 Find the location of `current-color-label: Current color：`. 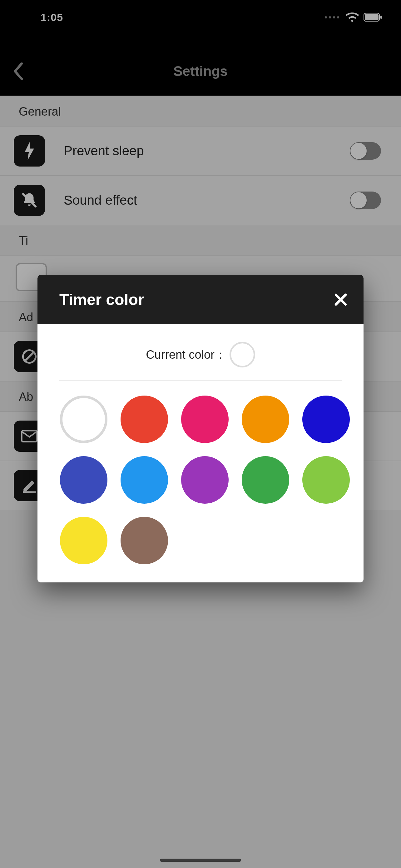

current-color-label: Current color： is located at coordinates (186, 355).